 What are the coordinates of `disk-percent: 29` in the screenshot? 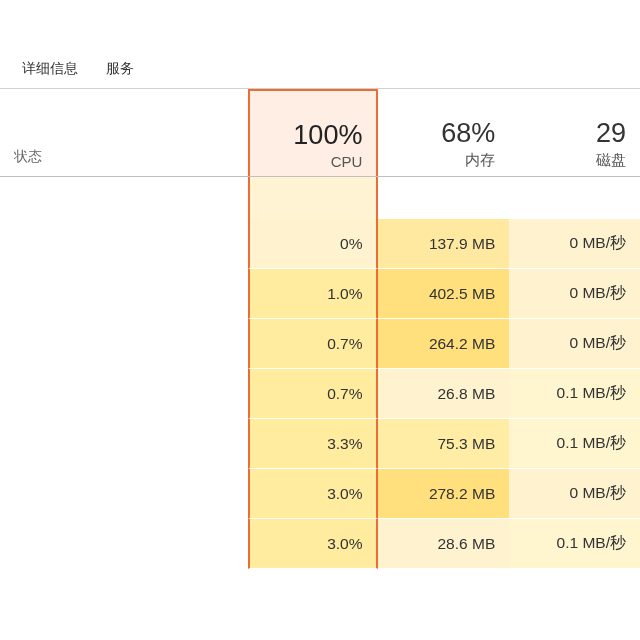 It's located at (611, 134).